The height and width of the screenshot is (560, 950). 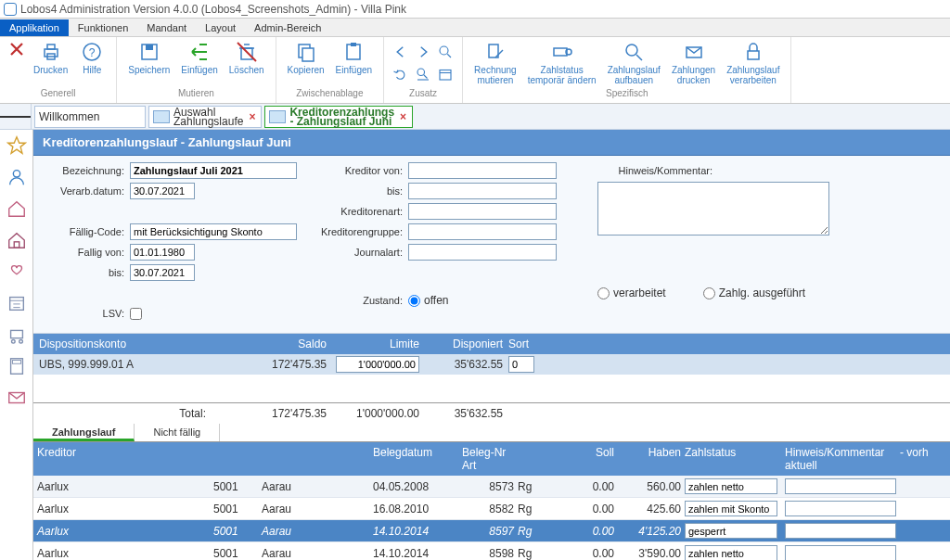 I want to click on faellig-code-input, so click(x=213, y=232).